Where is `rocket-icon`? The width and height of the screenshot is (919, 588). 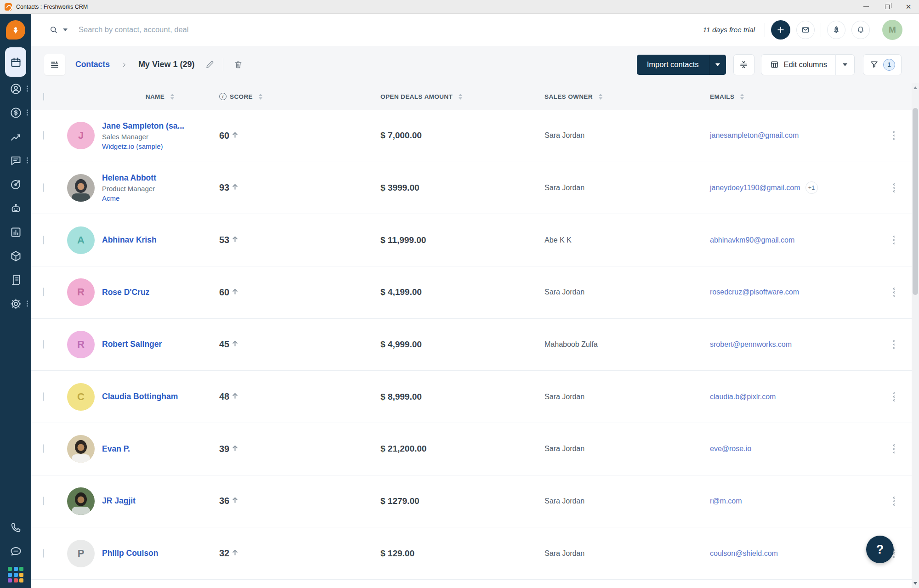
rocket-icon is located at coordinates (836, 30).